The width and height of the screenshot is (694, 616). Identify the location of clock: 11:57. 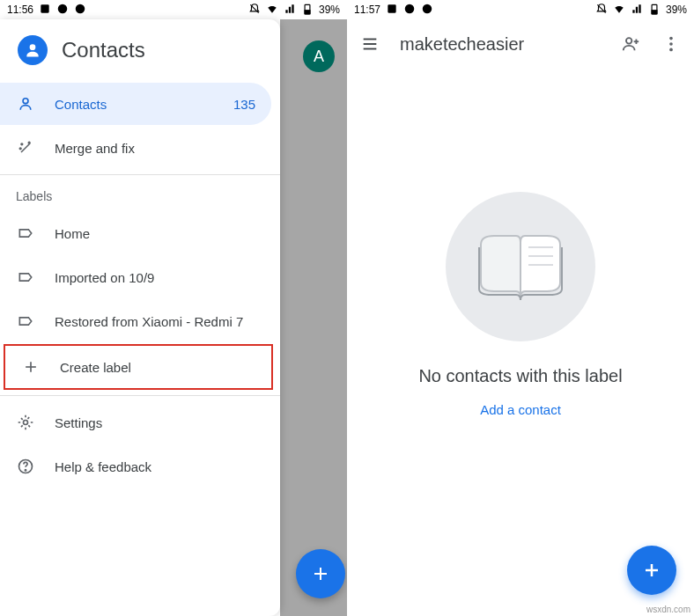
(367, 10).